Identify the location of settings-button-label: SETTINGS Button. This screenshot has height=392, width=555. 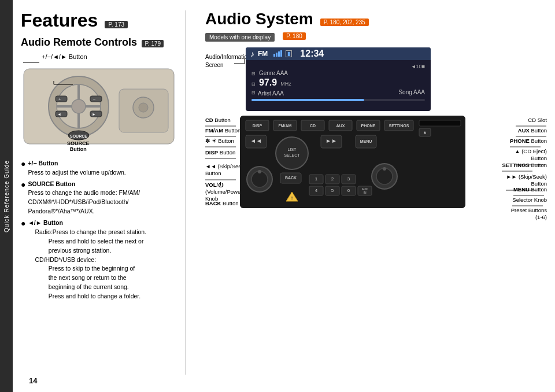
(524, 168).